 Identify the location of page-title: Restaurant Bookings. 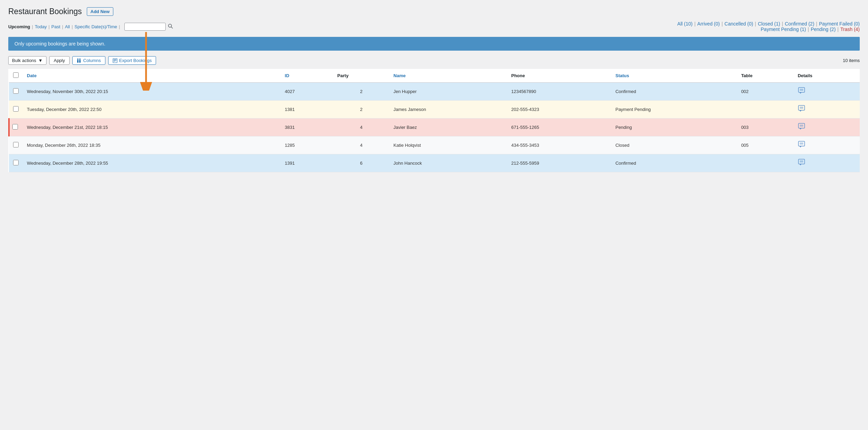
(45, 12).